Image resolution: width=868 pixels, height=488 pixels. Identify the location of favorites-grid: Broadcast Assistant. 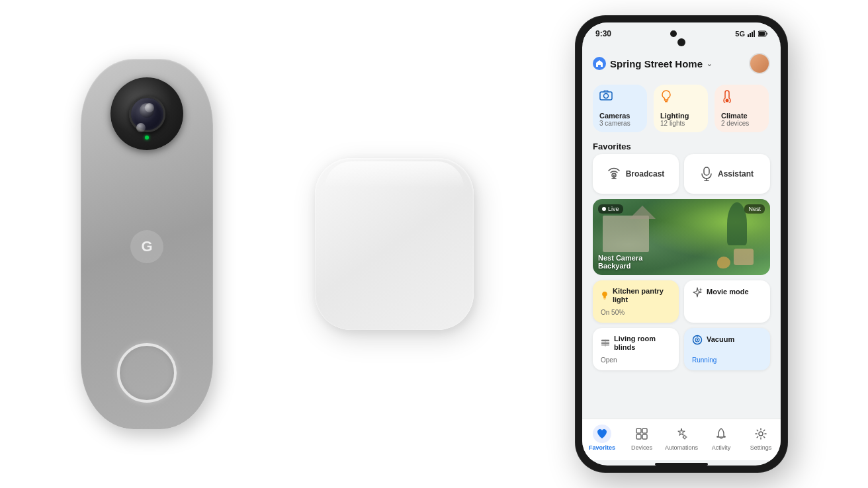
(681, 177).